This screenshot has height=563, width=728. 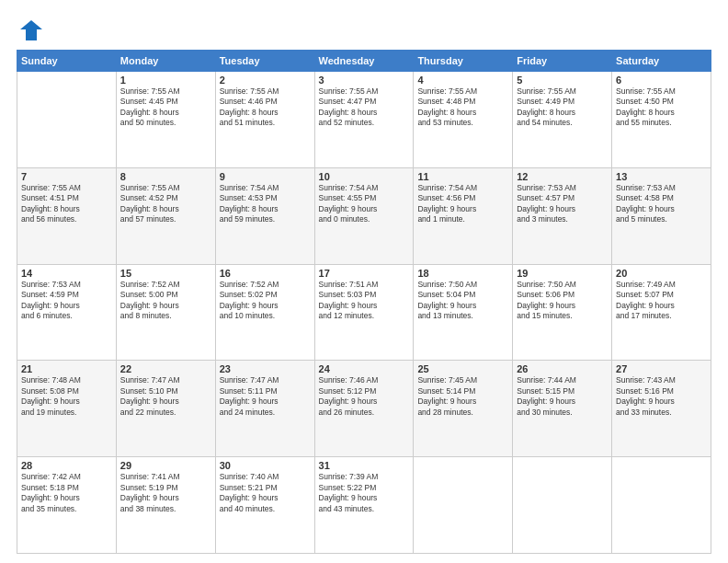 I want to click on weekday-header-sunday: Sunday, so click(x=67, y=61).